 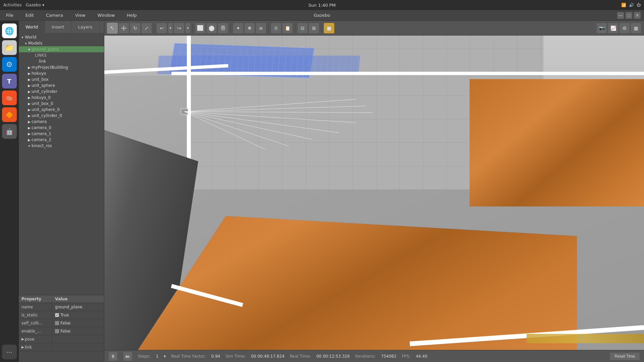 What do you see at coordinates (61, 85) in the screenshot?
I see `tree-item-unit-sphere: ▶ unit_sphere` at bounding box center [61, 85].